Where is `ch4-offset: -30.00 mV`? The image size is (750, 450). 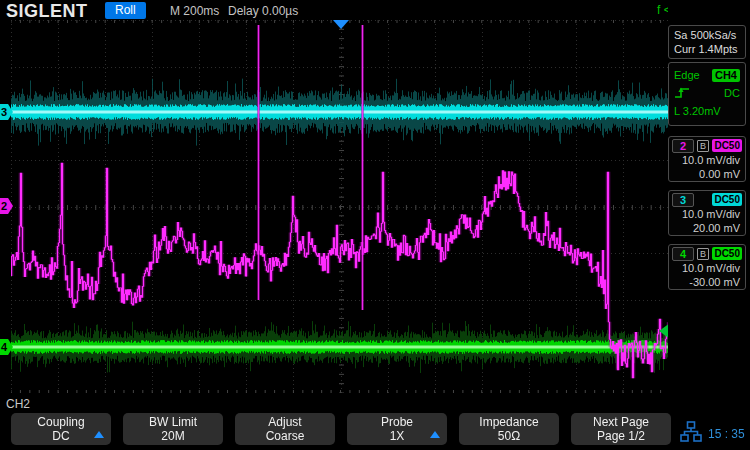 ch4-offset: -30.00 mV is located at coordinates (707, 282).